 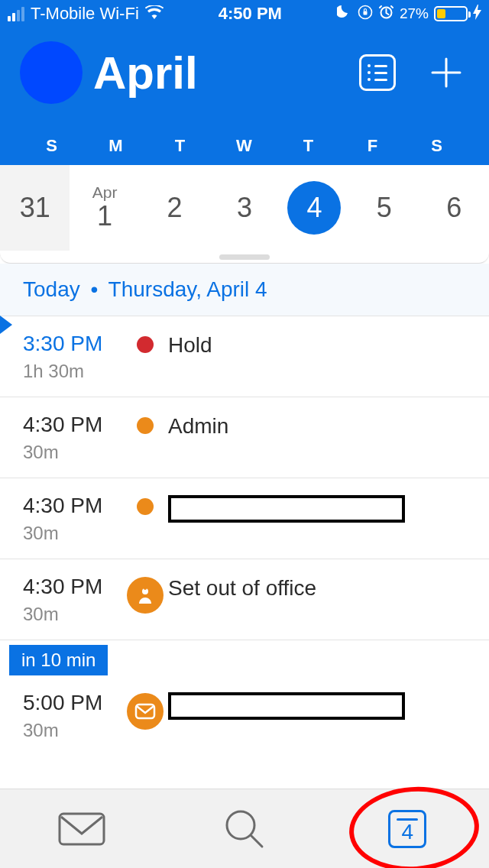 What do you see at coordinates (104, 208) in the screenshot?
I see `date-1: Apr 1` at bounding box center [104, 208].